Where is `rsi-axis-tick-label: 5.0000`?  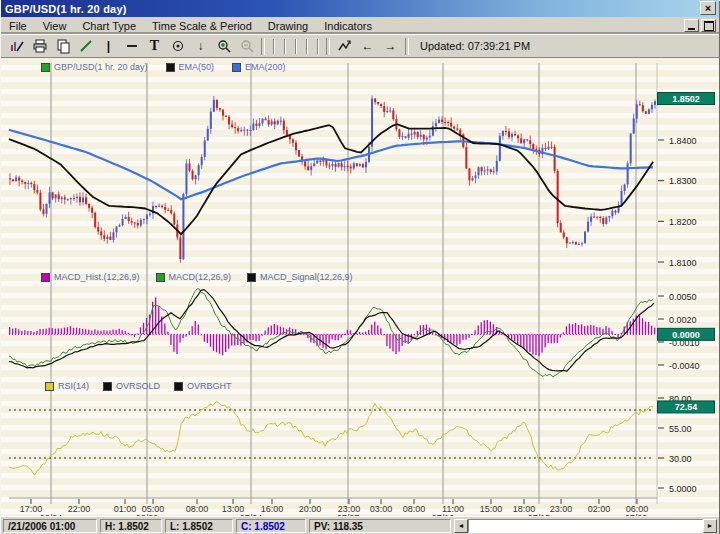
rsi-axis-tick-label: 5.0000 is located at coordinates (683, 489).